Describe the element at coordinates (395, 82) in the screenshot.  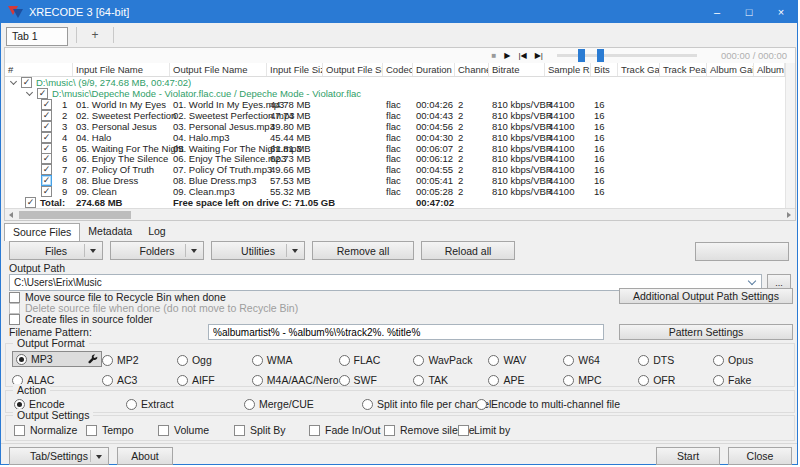
I see `group-row: ✓D:\music\ (9/9, 274.68 MB, 00:47:02)` at that location.